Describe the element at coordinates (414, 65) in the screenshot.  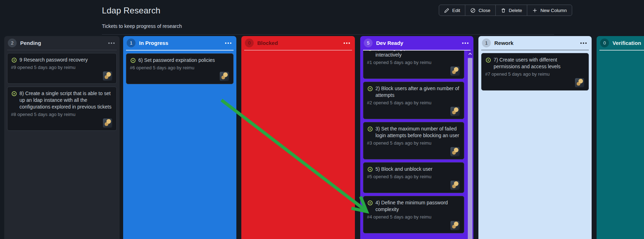
I see `issue-card: 1) Changing password non-interactively #…` at that location.